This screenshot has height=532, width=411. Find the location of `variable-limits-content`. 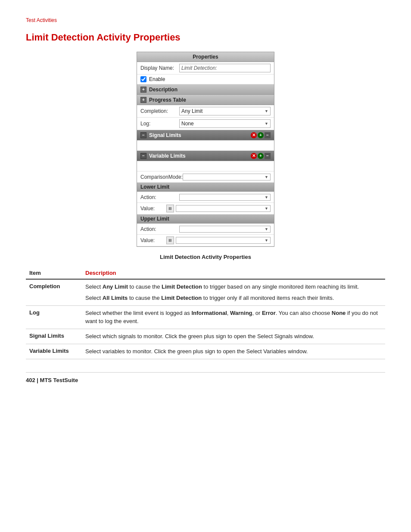

variable-limits-content is located at coordinates (206, 166).